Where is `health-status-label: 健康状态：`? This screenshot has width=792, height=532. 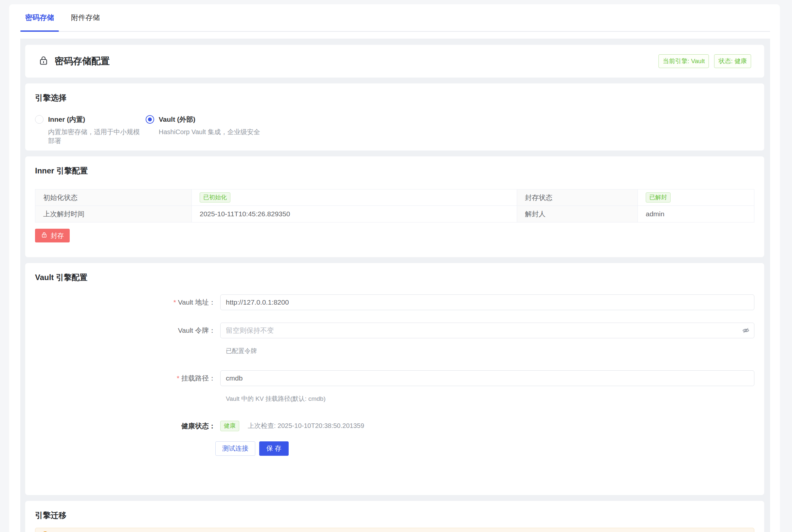
health-status-label: 健康状态： is located at coordinates (128, 426).